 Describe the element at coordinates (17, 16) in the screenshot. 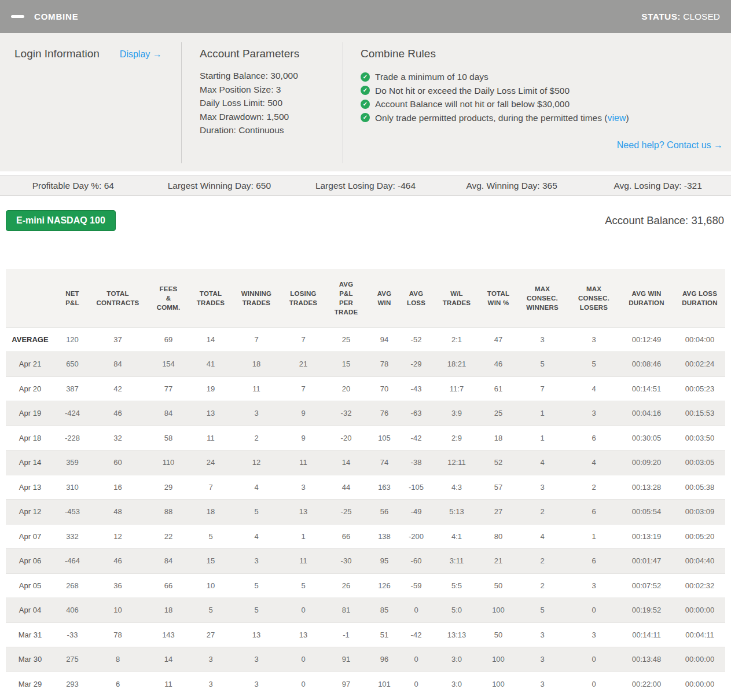

I see `collapse-minus-icon` at that location.